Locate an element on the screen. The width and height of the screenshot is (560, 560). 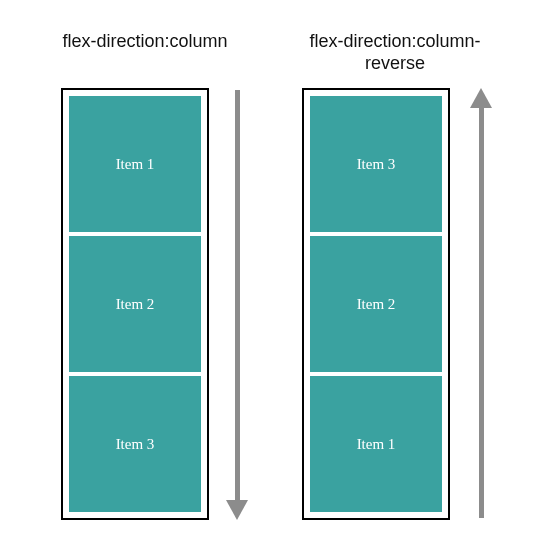
heading-column: flex-direction:column is located at coordinates (145, 41).